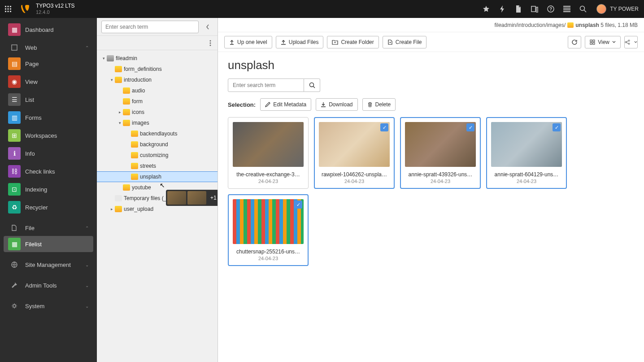 Image resolution: width=644 pixels, height=362 pixels. I want to click on tree-node-label: form_definitions, so click(143, 69).